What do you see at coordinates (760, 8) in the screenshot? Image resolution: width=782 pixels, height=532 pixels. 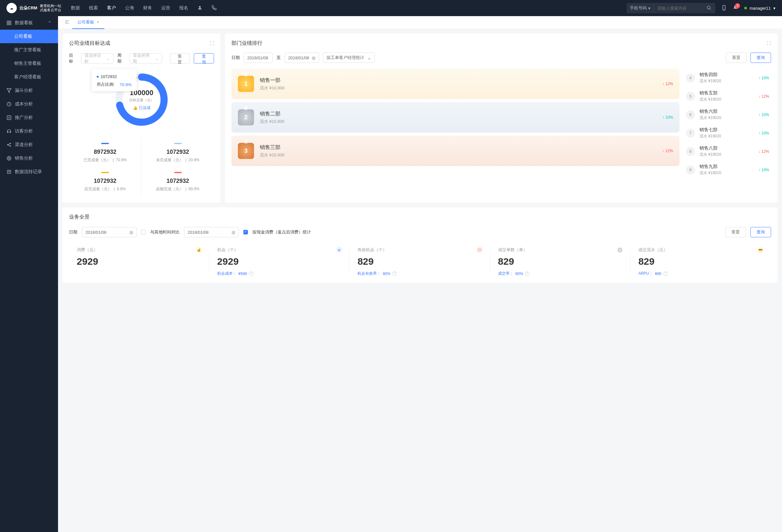 I see `username: manager11` at bounding box center [760, 8].